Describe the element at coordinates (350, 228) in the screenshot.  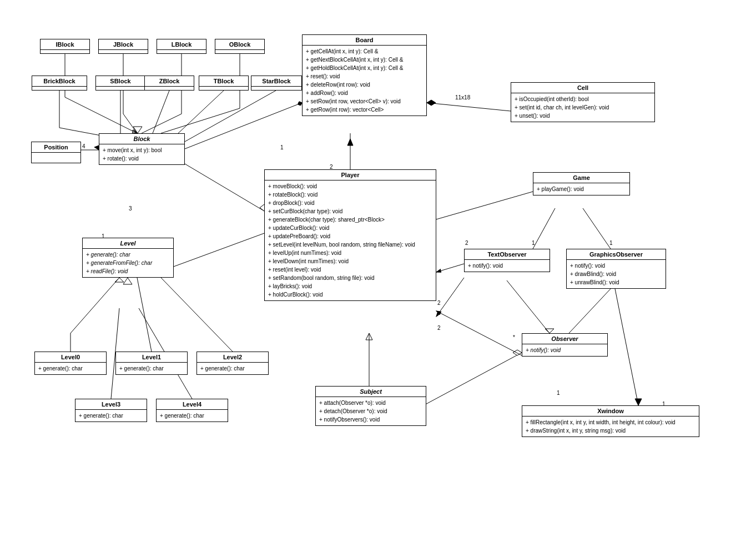
I see `method-Player-6: + updateCurBlock(): void` at that location.